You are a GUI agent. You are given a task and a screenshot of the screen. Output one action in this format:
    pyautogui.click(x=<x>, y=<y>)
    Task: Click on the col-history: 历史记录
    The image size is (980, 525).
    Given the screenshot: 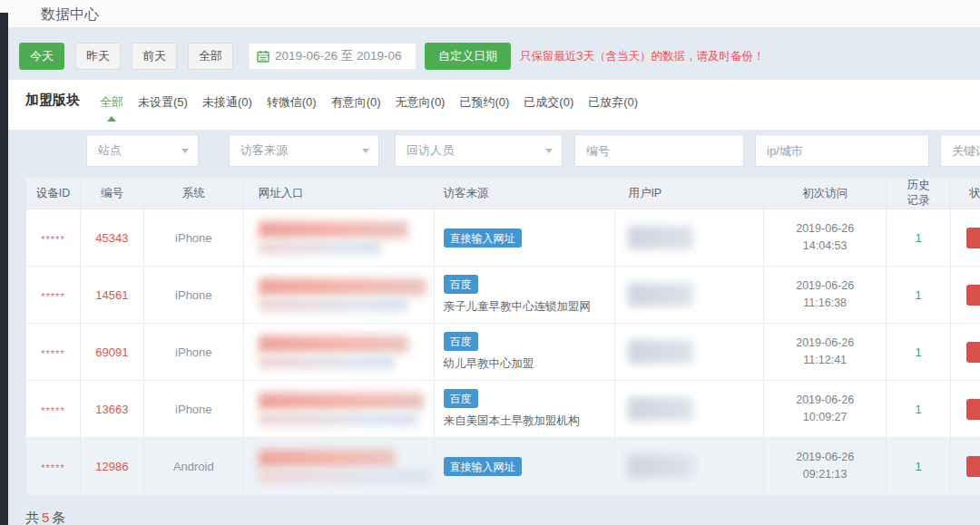 What is the action you would take?
    pyautogui.click(x=918, y=194)
    